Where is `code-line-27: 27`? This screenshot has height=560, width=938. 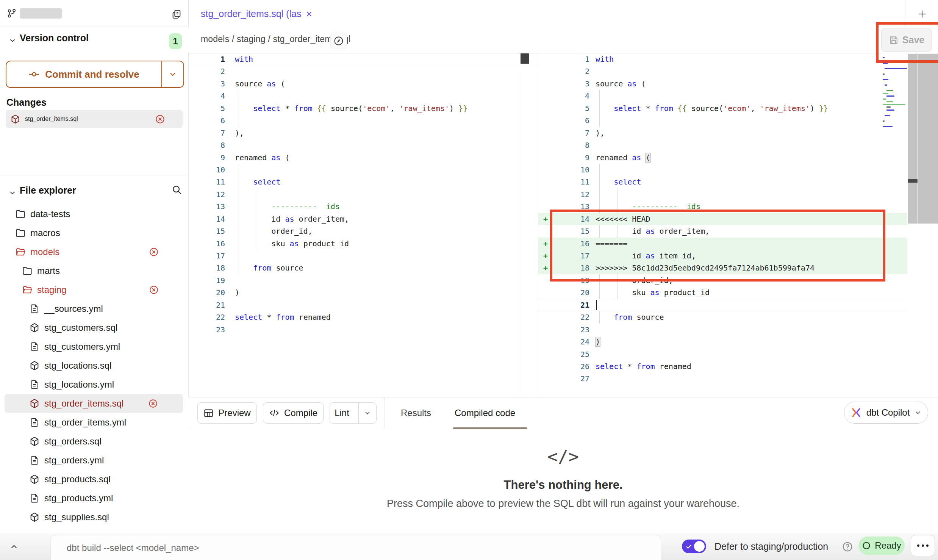
code-line-27: 27 is located at coordinates (723, 379).